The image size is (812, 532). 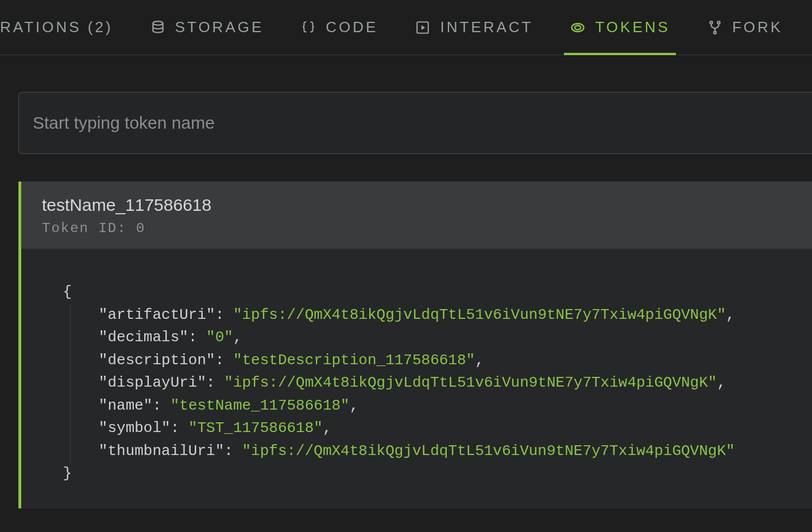 I want to click on database-icon, so click(x=158, y=28).